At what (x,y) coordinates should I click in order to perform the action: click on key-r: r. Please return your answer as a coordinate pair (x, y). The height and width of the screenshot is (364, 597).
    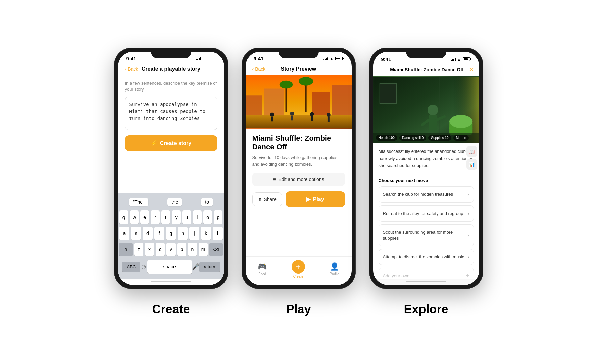
    Looking at the image, I should click on (155, 217).